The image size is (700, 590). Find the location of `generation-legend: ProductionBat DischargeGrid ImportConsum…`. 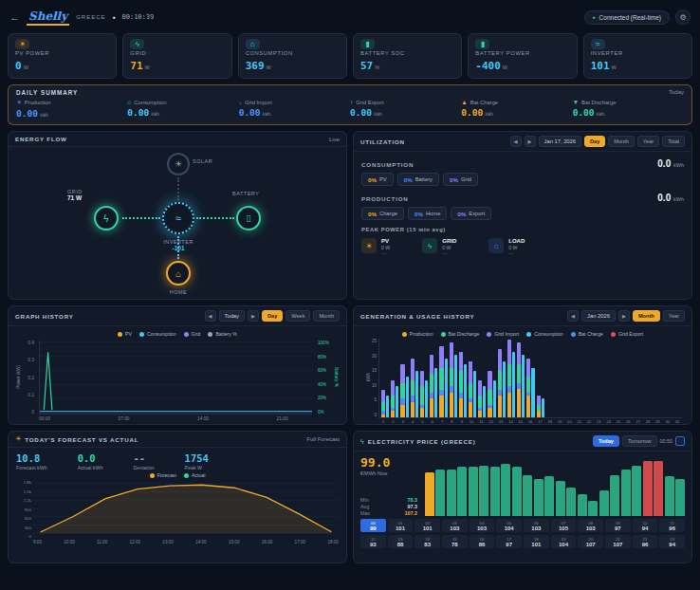

generation-legend: ProductionBat DischargeGrid ImportConsum… is located at coordinates (523, 334).